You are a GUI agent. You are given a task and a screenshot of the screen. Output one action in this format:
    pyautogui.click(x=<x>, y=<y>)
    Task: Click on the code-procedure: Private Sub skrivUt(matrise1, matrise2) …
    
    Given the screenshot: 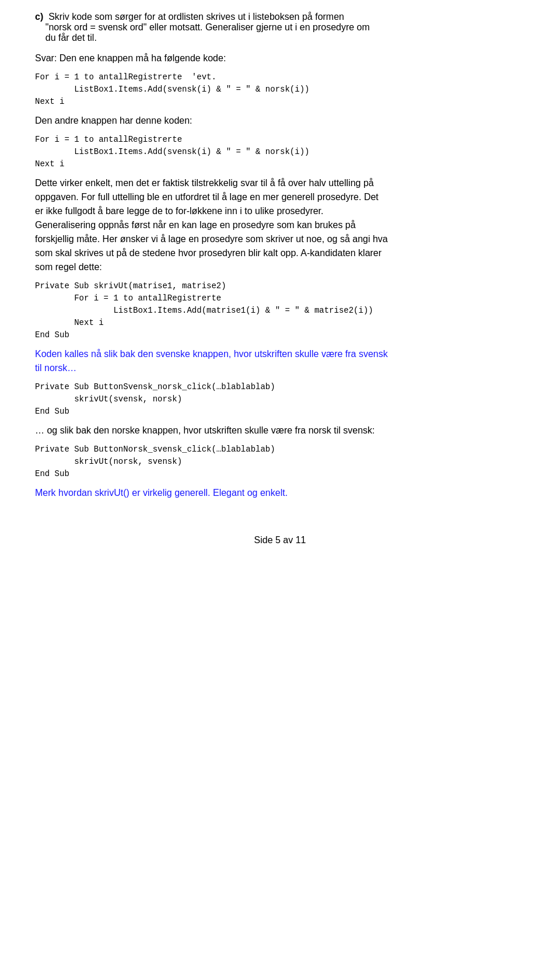 What is the action you would take?
    pyautogui.click(x=280, y=310)
    